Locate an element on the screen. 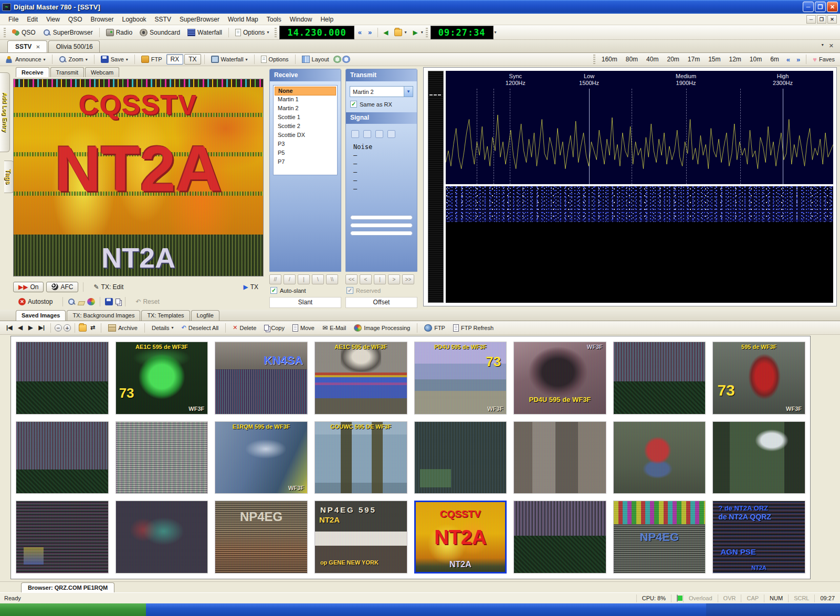 This screenshot has width=840, height=616. received-sstv-image: CQSSTV NT2A NT2A is located at coordinates (139, 177).